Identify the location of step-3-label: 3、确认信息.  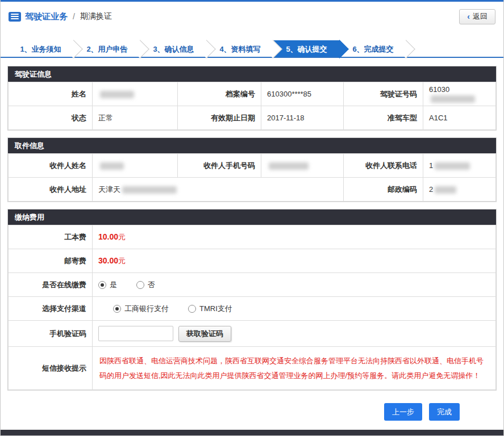
(173, 49).